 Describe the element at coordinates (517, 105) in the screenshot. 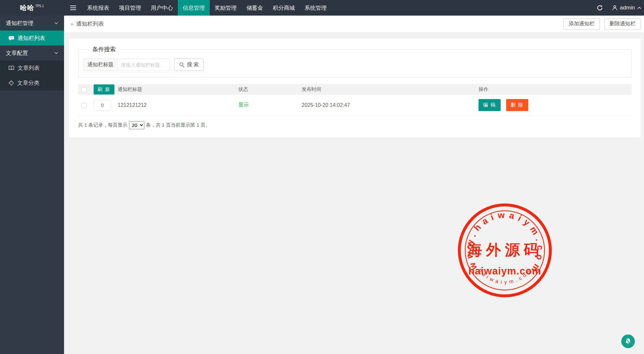

I see `delete-button: 删 除` at that location.